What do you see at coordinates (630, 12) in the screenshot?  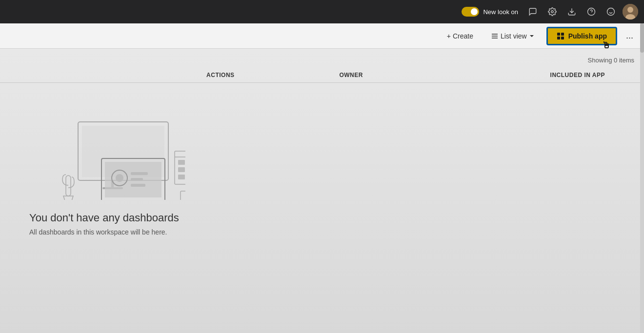 I see `user-avatar` at bounding box center [630, 12].